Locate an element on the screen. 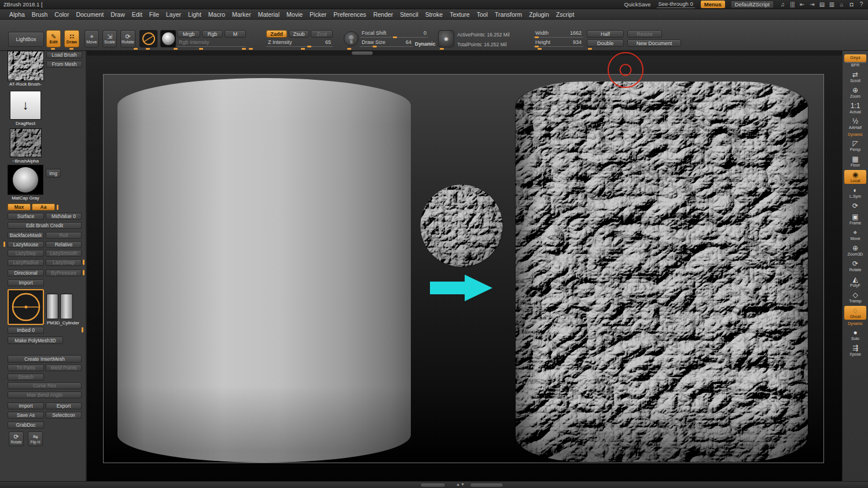 The width and height of the screenshot is (868, 488). select-icon-button: SelectIcon is located at coordinates (64, 415).